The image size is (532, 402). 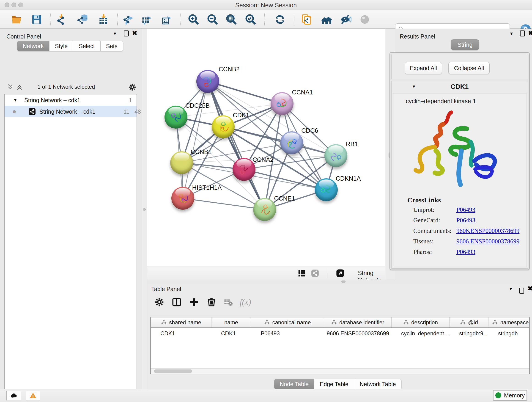 I want to click on network-node-CCNA1, so click(x=282, y=103).